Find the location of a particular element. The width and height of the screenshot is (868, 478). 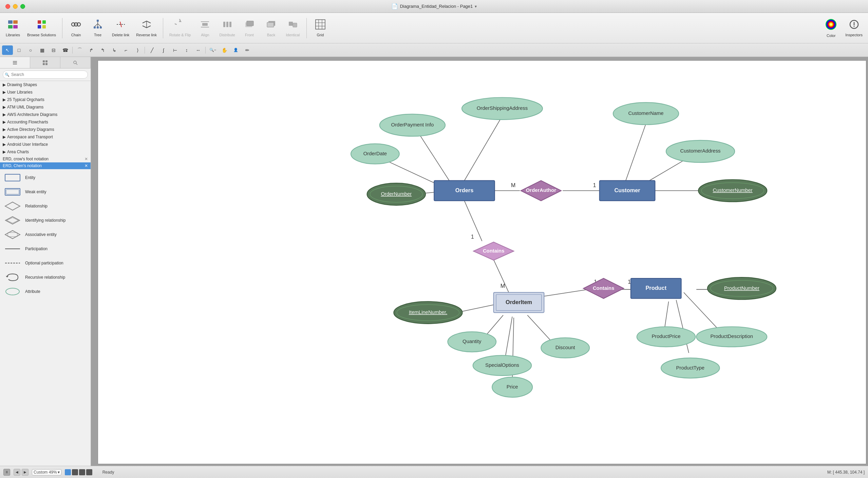

tree-button: Tree is located at coordinates (98, 28).